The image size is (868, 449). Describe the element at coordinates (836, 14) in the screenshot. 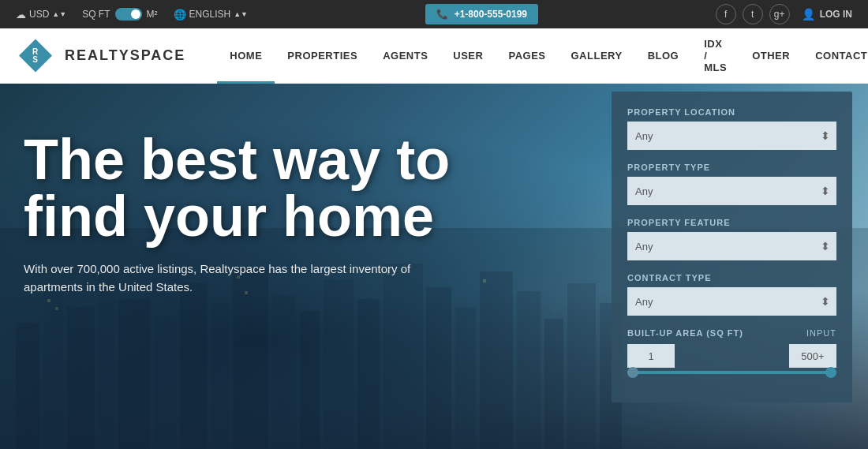

I see `login-label: LOG IN` at that location.